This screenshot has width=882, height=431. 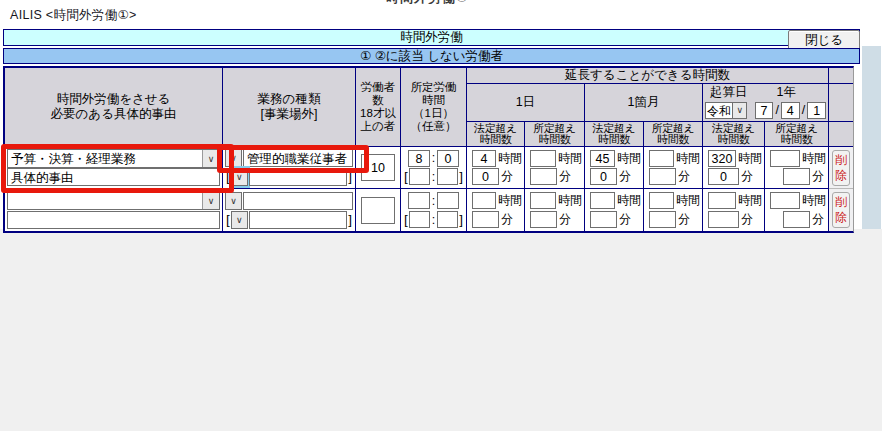 What do you see at coordinates (797, 210) in the screenshot?
I see `row2-year-sched-cell: 時間 分` at bounding box center [797, 210].